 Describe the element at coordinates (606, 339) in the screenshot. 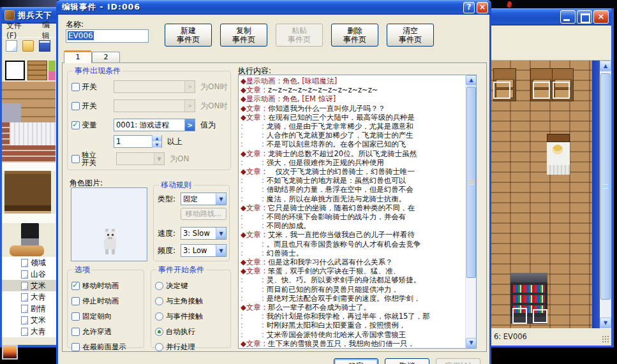

I see `resize-grip` at that location.